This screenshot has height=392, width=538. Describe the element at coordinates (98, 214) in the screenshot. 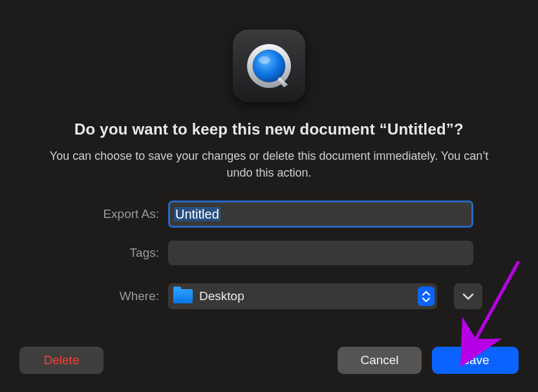

I see `export-as-label: Export As:` at that location.